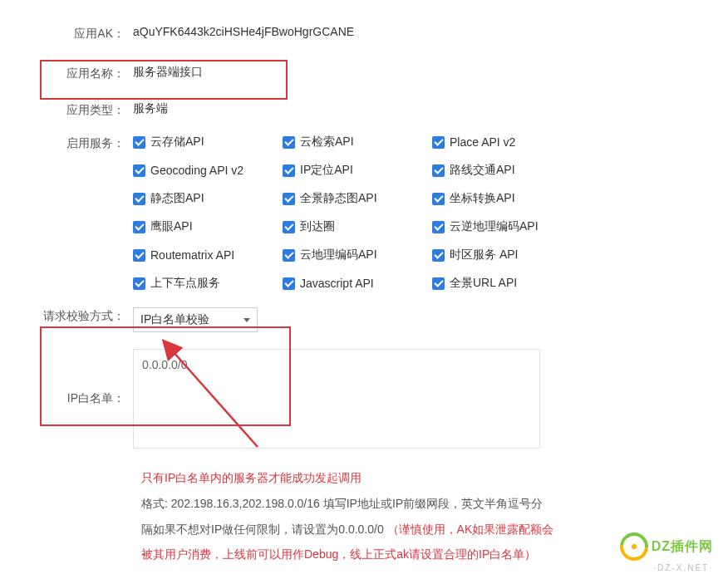 This screenshot has width=728, height=579. What do you see at coordinates (484, 283) in the screenshot?
I see `checkbox-label: 全景URL API` at bounding box center [484, 283].